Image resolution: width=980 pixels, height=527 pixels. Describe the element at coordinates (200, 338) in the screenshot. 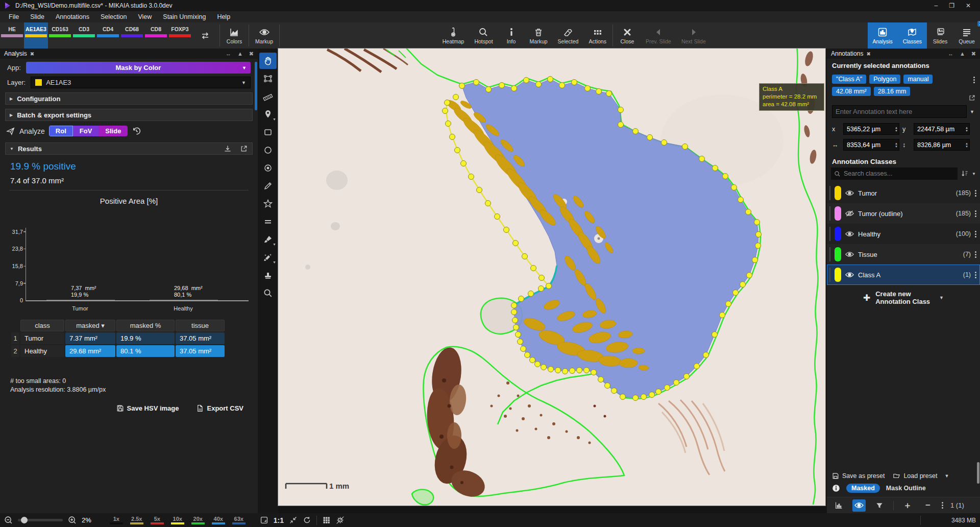

I see `cell-tissue: 37.05 mm²` at that location.